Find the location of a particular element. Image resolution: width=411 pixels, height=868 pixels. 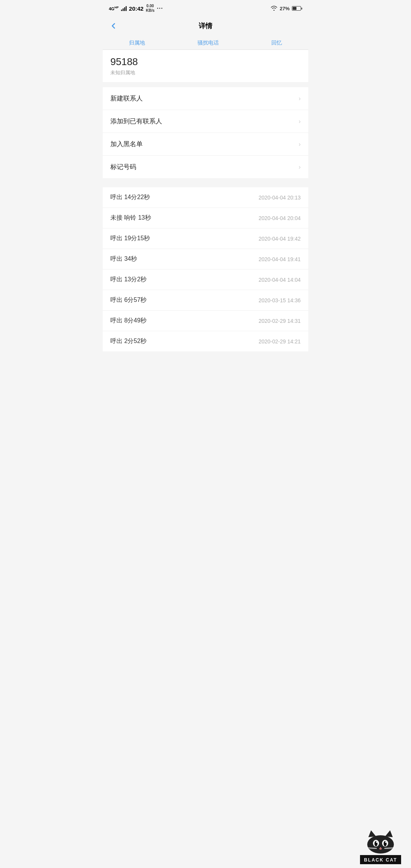

signal-icon is located at coordinates (124, 8).